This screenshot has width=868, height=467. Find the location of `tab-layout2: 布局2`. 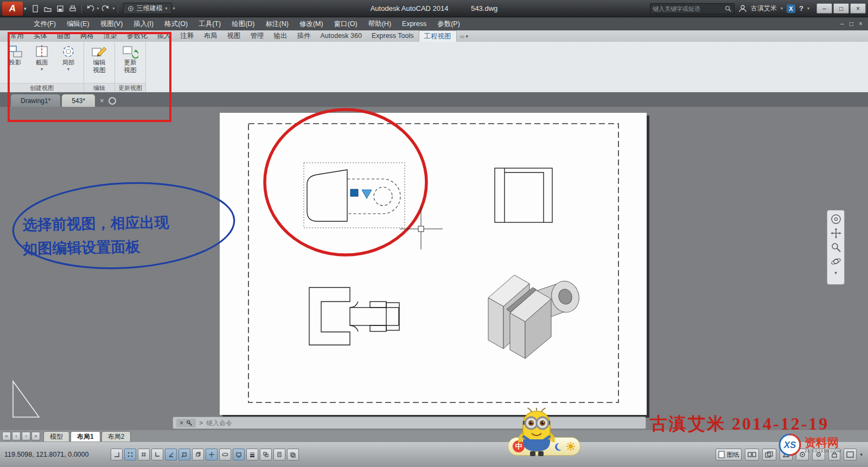

tab-layout2: 布局2 is located at coordinates (116, 436).